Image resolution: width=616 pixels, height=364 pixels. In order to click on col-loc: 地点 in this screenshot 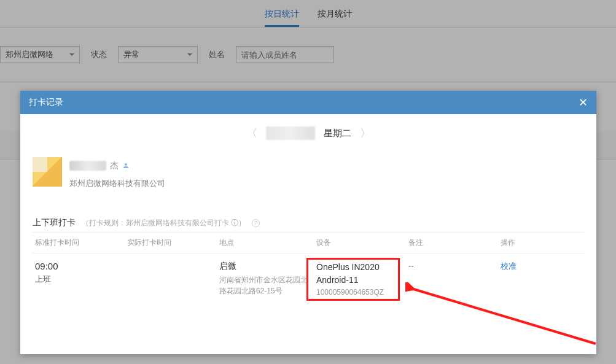, I will do `click(265, 243)`.